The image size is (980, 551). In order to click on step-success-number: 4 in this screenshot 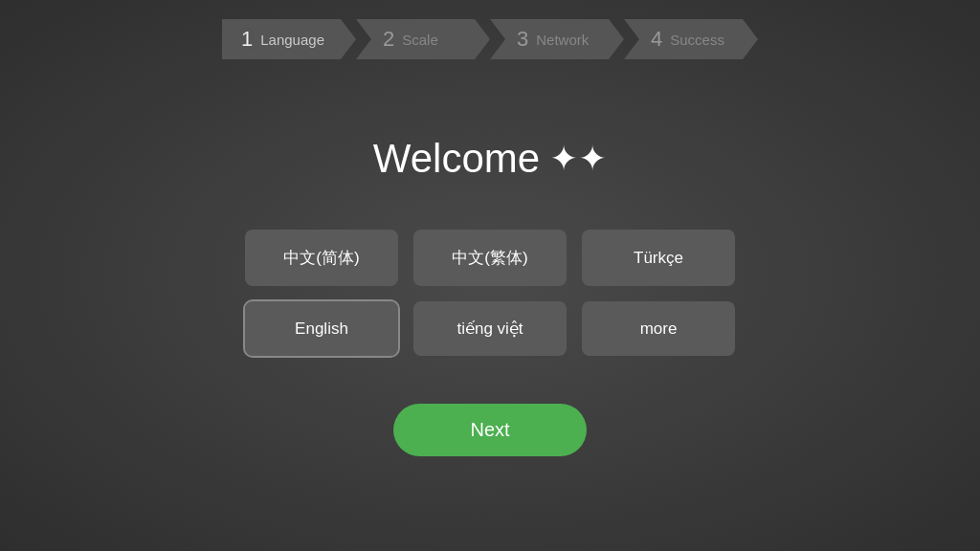, I will do `click(657, 39)`.